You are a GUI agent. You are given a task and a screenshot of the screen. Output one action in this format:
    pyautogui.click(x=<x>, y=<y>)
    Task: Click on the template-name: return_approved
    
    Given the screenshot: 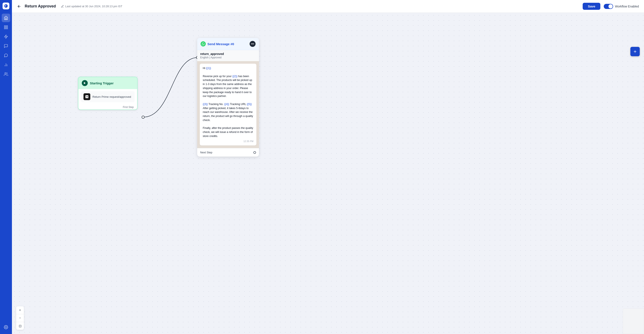 What is the action you would take?
    pyautogui.click(x=228, y=54)
    